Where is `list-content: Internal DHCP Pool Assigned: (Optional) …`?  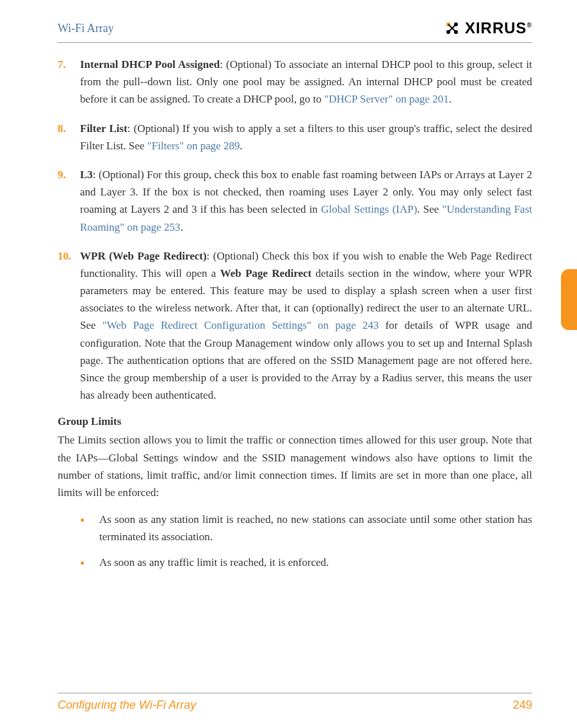 list-content: Internal DHCP Pool Assigned: (Optional) … is located at coordinates (306, 82).